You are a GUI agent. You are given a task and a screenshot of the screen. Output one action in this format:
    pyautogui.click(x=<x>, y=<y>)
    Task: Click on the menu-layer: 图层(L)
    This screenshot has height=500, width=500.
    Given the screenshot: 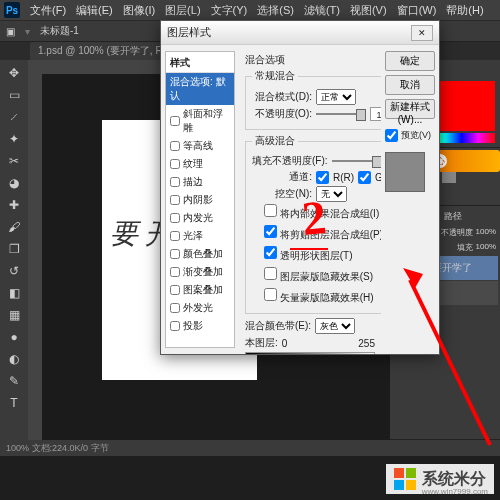 What is the action you would take?
    pyautogui.click(x=182, y=10)
    